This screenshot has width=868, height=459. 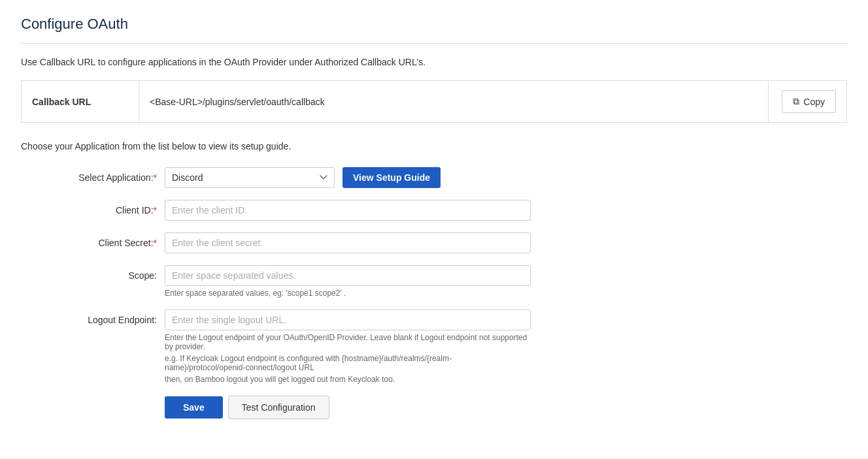 What do you see at coordinates (454, 102) in the screenshot?
I see `callback-url-value: <Base-URL>/plugins/servlet/oauth/callbac…` at bounding box center [454, 102].